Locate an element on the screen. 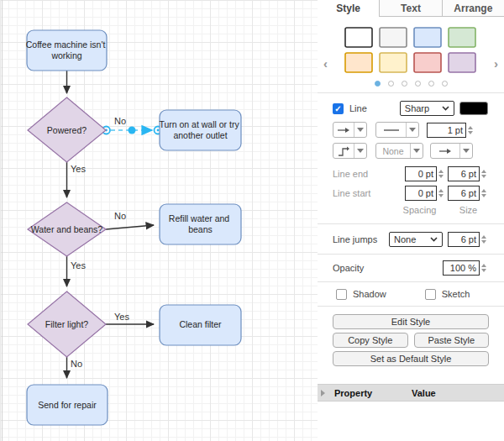 The height and width of the screenshot is (441, 504). connection-arrow-button is located at coordinates (349, 129).